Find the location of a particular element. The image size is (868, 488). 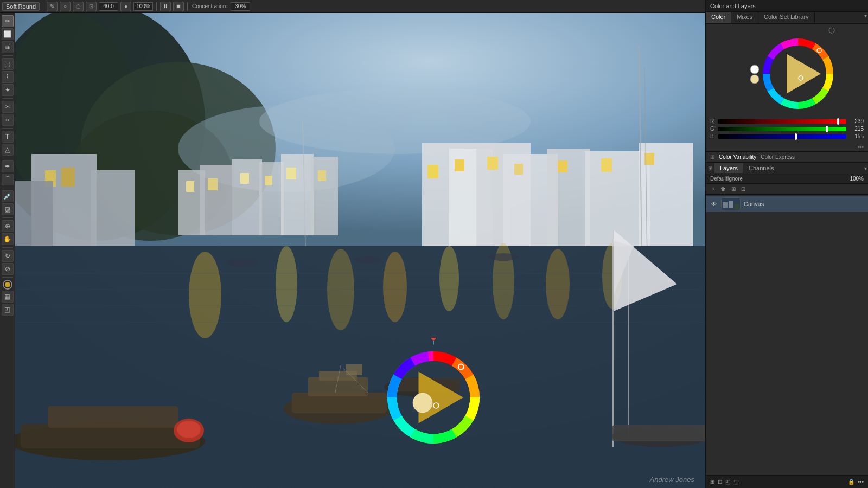

brush-tool: ✏ is located at coordinates (8, 21).